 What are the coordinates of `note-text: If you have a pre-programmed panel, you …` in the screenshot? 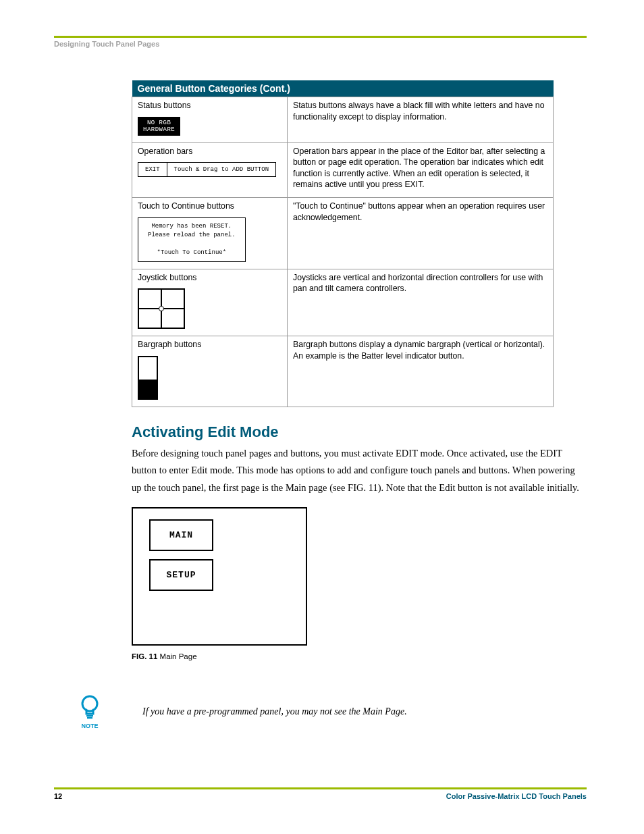 It's located at (275, 712).